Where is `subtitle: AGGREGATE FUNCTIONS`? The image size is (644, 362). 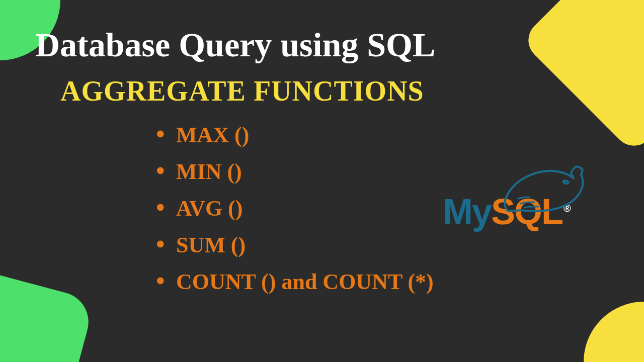
subtitle: AGGREGATE FUNCTIONS is located at coordinates (337, 91).